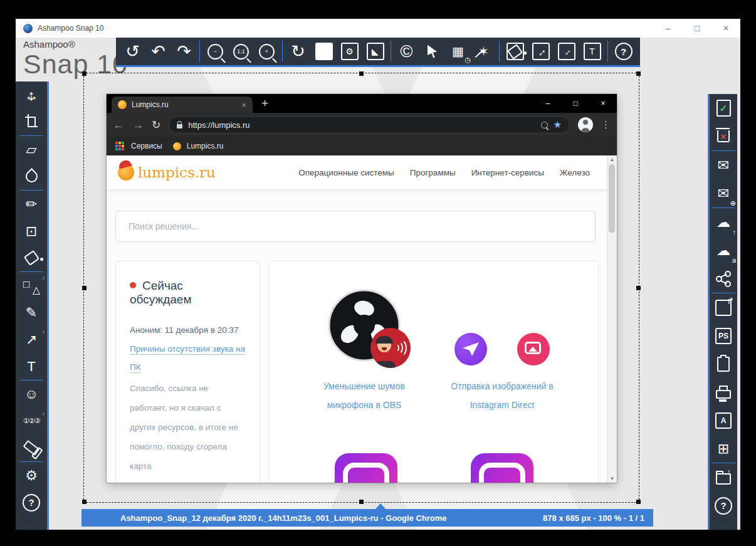 The width and height of the screenshot is (756, 546). I want to click on forward-button: →, so click(138, 125).